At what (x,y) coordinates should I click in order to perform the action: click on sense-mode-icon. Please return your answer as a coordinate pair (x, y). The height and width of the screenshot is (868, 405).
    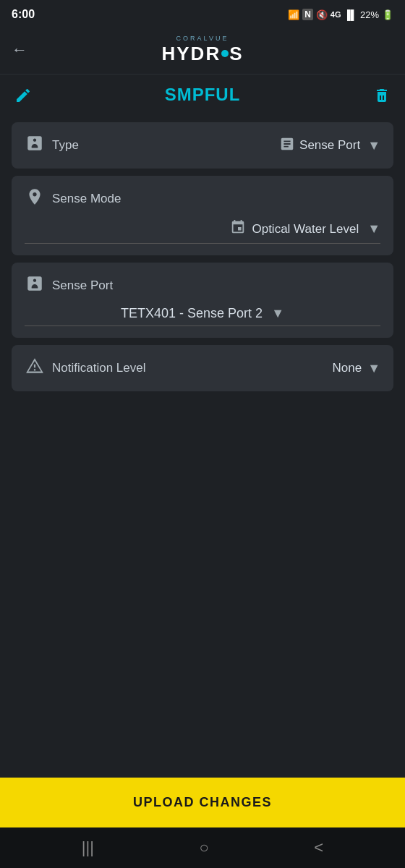
    Looking at the image, I should click on (35, 199).